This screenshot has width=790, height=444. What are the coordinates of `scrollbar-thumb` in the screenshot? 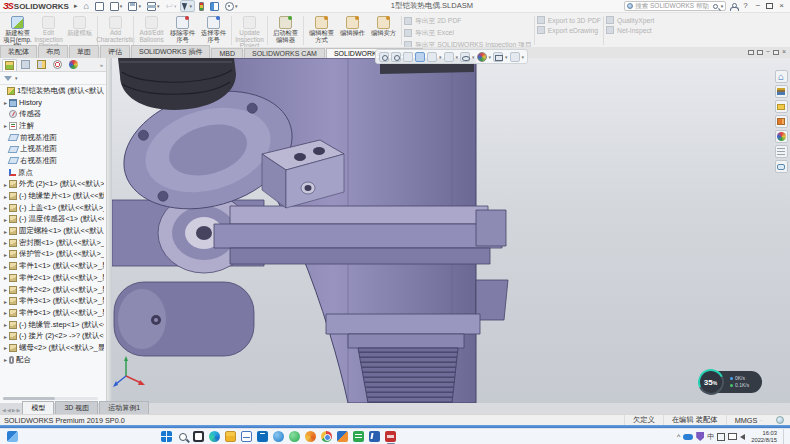 It's located at (29, 398).